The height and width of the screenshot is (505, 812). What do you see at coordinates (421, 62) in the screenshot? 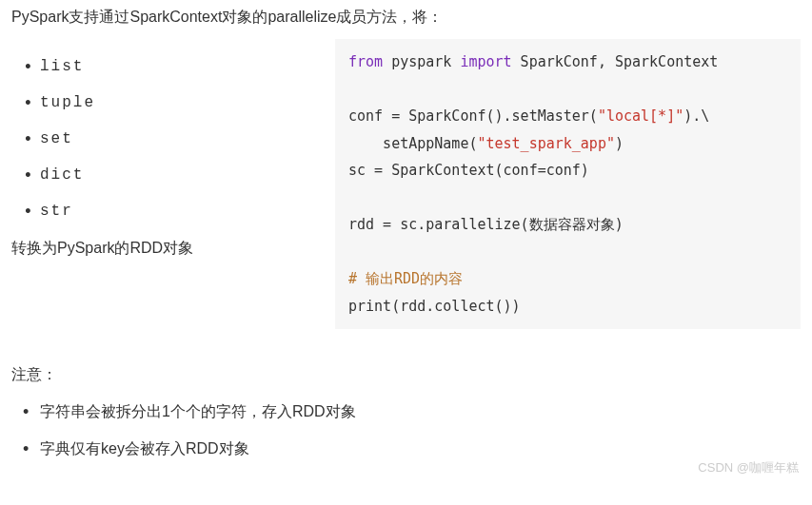
I see `code-text: pyspark` at bounding box center [421, 62].